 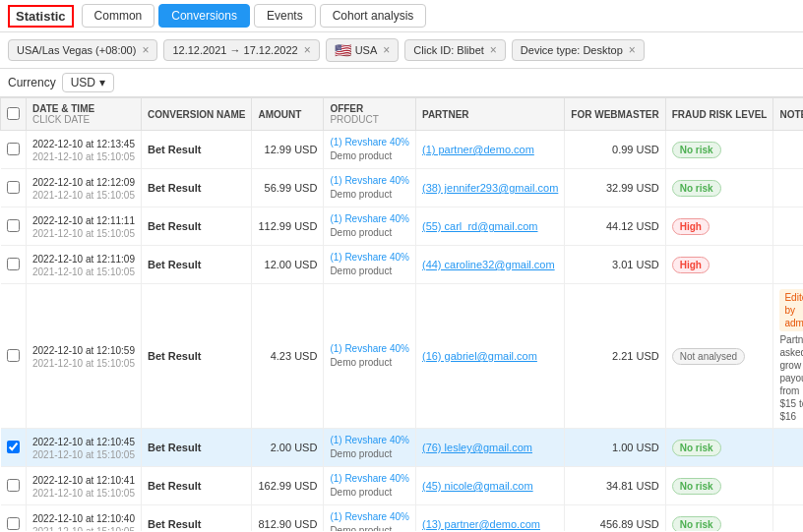 What do you see at coordinates (41, 16) in the screenshot?
I see `app-title: Statistic` at bounding box center [41, 16].